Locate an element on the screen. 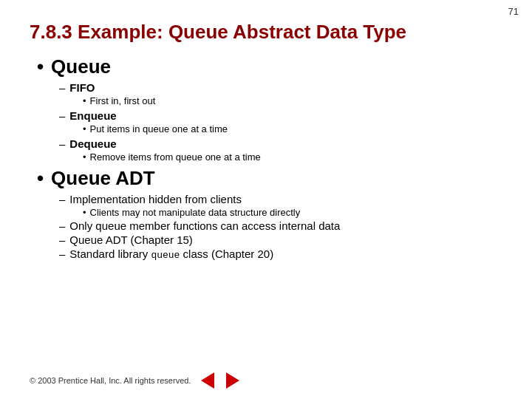 The image size is (532, 399). dash-enqueue: – is located at coordinates (62, 115).